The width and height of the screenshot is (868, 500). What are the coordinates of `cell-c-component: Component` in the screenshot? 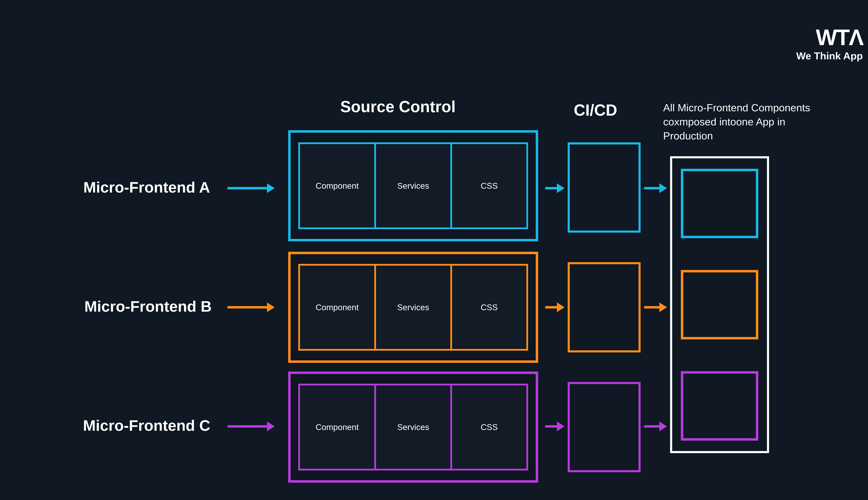 It's located at (337, 427).